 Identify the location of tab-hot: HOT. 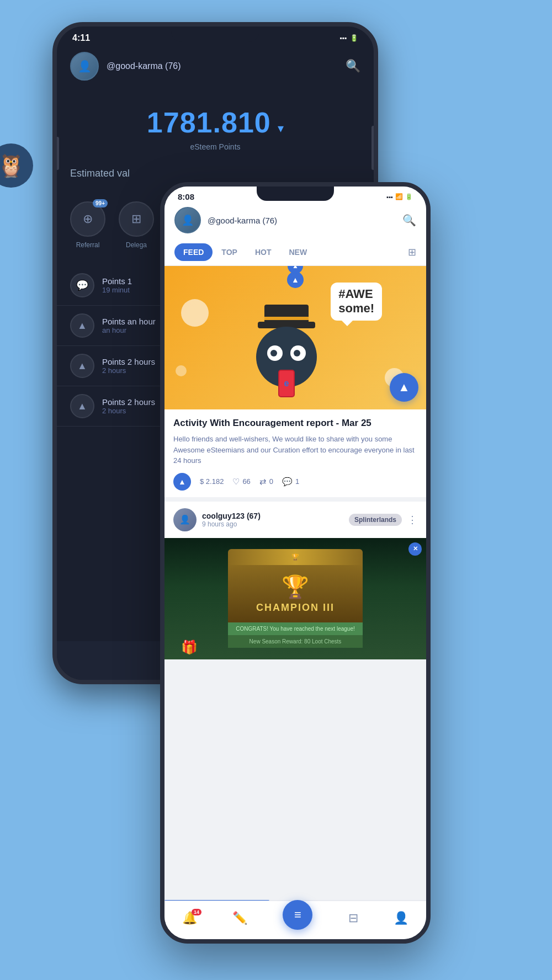
(263, 252).